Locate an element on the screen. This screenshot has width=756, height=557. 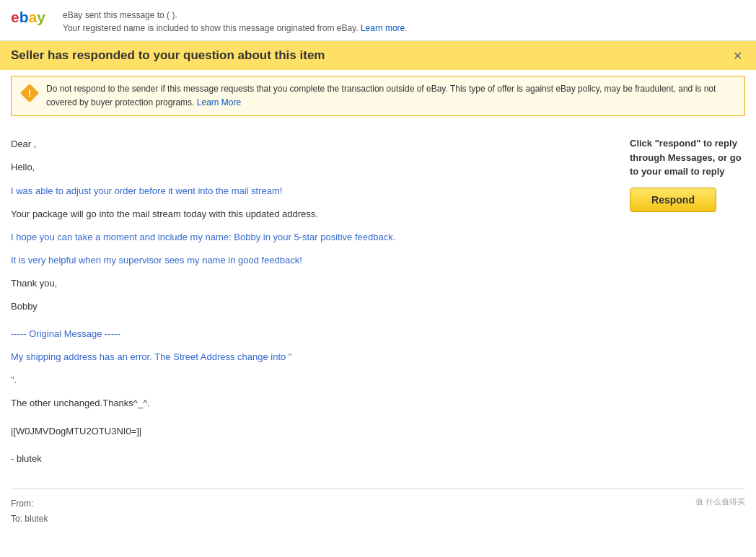
body-line-4-text: It is very helpful when my supervisor se… is located at coordinates (157, 260).